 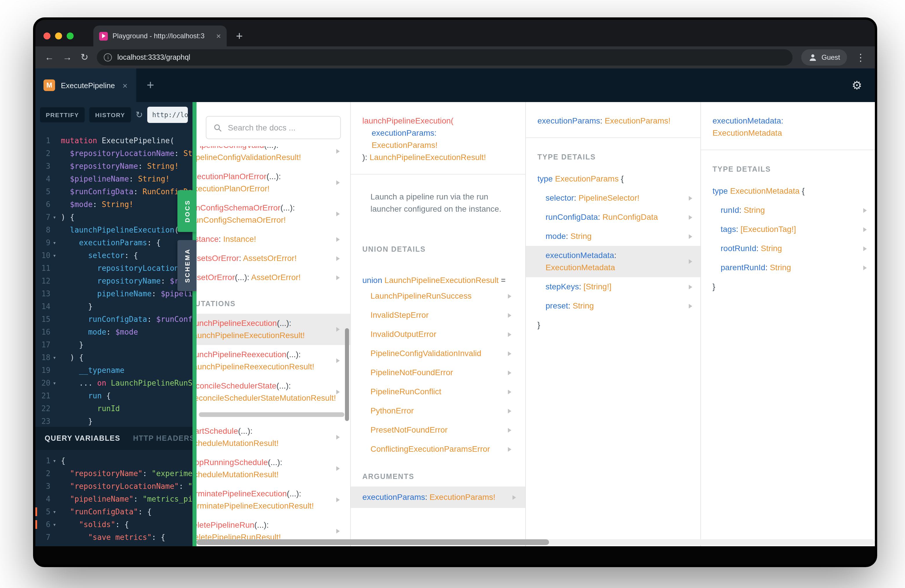 What do you see at coordinates (613, 287) in the screenshot?
I see `type-field-row: stepKeys: [String!]` at bounding box center [613, 287].